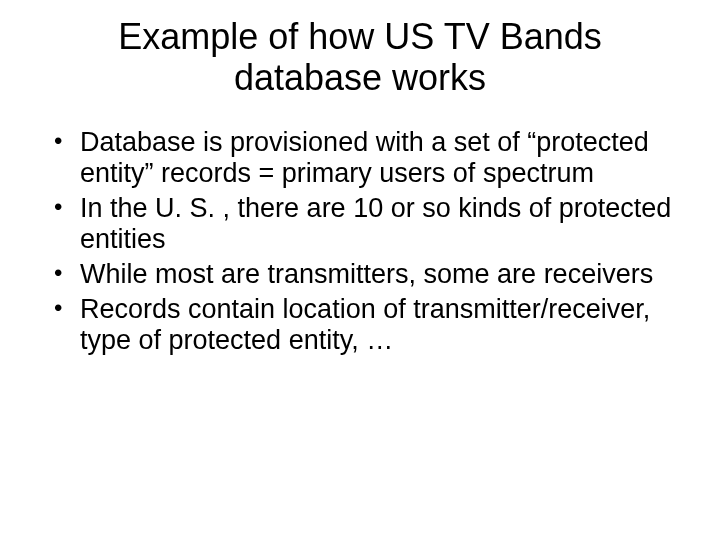  Describe the element at coordinates (360, 58) in the screenshot. I see `slide-title: Example of how US TV Bands database work…` at that location.